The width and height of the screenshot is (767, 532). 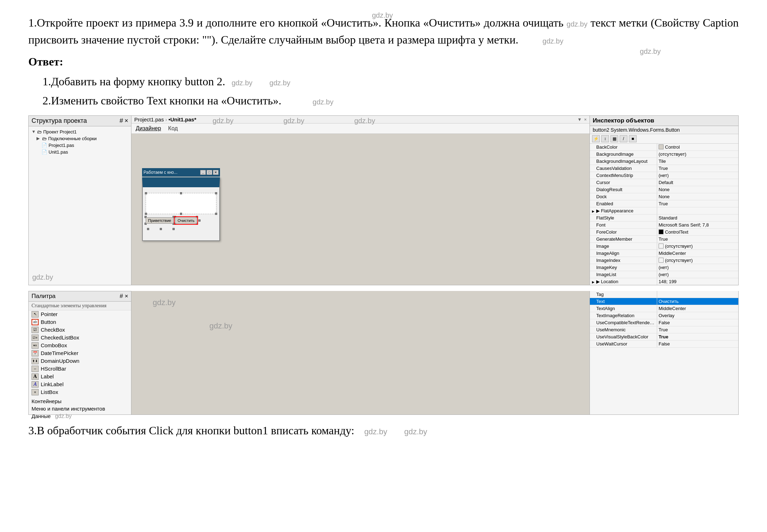 What do you see at coordinates (664, 168) in the screenshot?
I see `prop-row-causesvalidation: CausesValidationTrue` at bounding box center [664, 168].